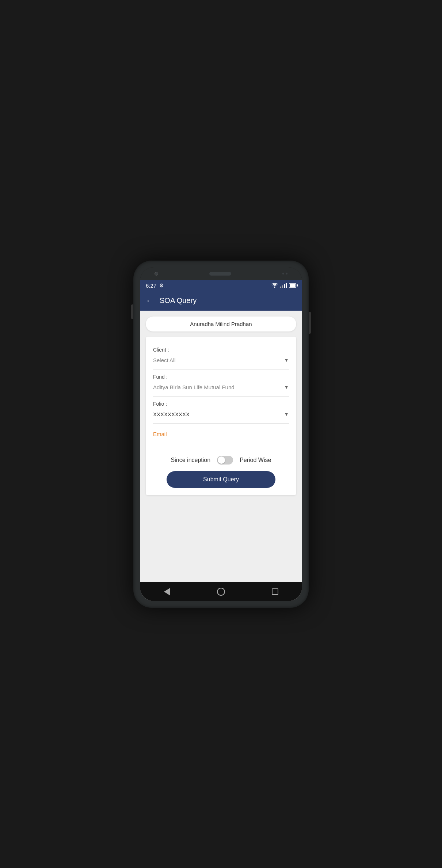  Describe the element at coordinates (293, 285) in the screenshot. I see `battery-icon` at that location.